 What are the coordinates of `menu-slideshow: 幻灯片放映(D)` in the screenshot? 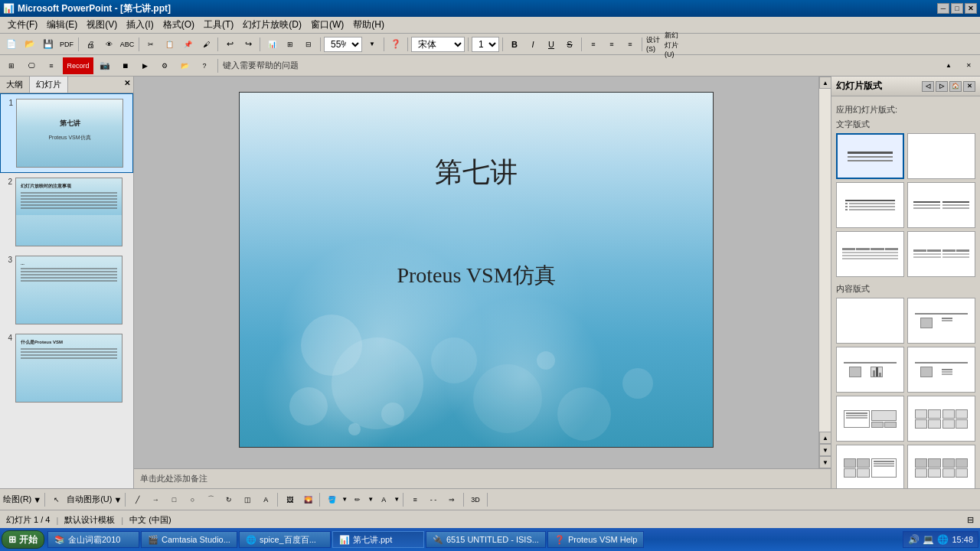 It's located at (273, 24).